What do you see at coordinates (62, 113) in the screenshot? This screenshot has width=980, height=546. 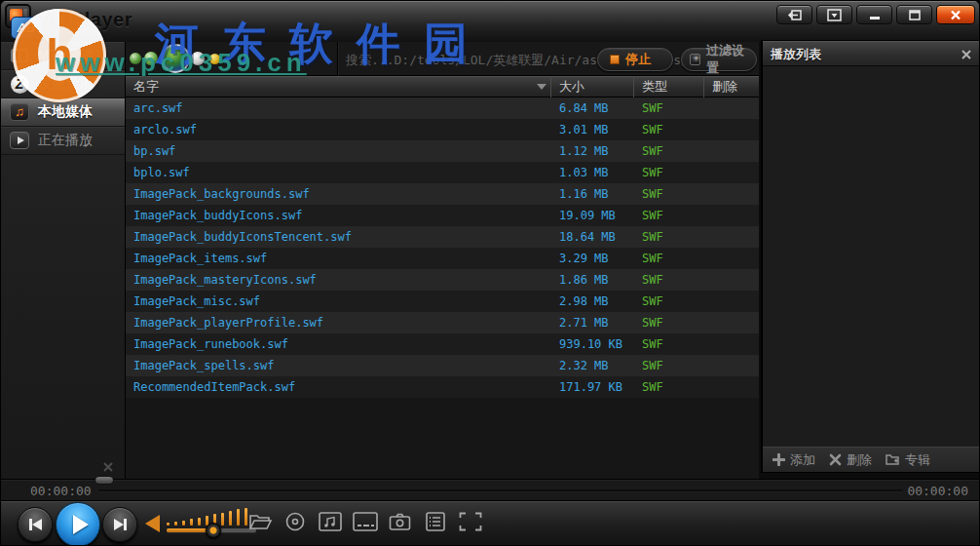 I see `sidebar-item-local-media: 本地媒体` at bounding box center [62, 113].